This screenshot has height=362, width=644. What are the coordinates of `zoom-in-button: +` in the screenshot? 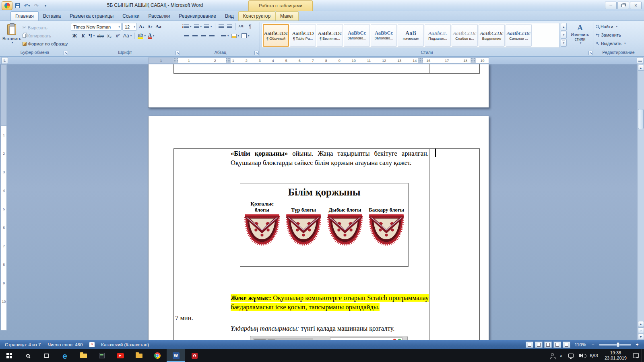 It's located at (637, 345).